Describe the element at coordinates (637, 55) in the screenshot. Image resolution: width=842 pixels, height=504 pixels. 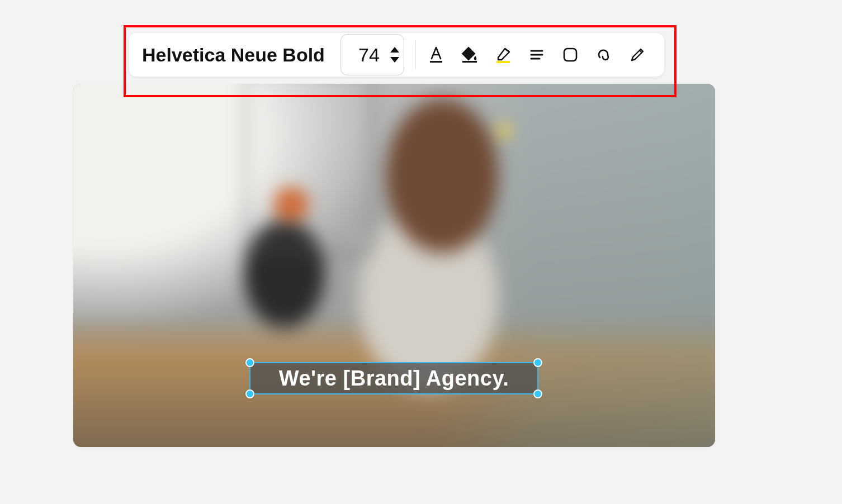
I see `edit-icon` at that location.